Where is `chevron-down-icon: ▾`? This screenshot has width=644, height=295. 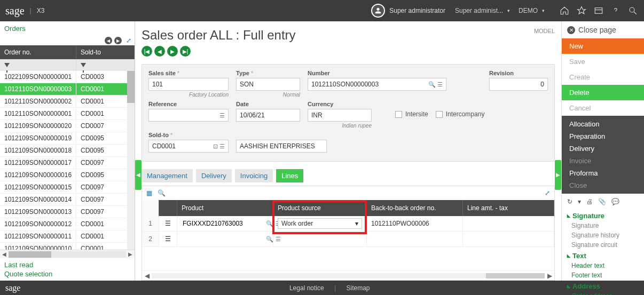 chevron-down-icon: ▾ is located at coordinates (579, 202).